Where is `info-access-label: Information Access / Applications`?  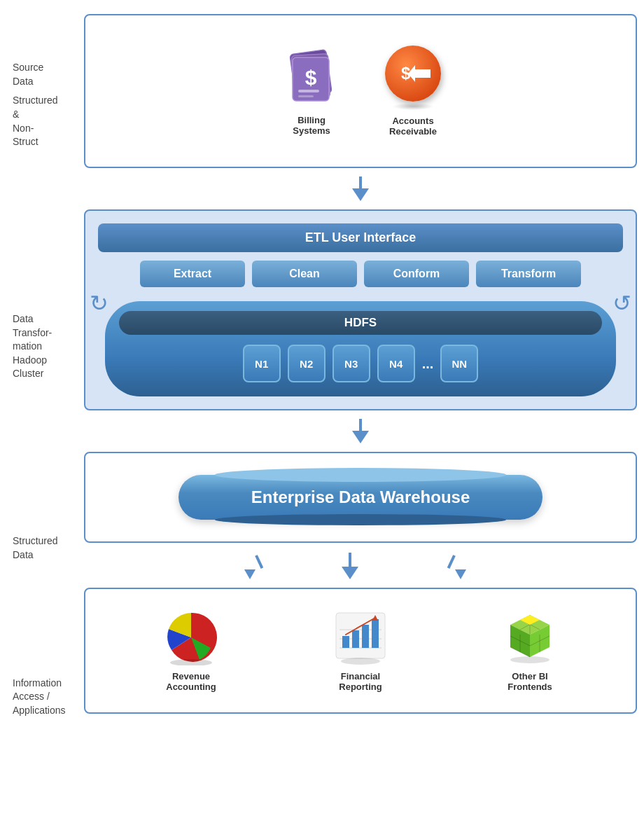
info-access-label: Information Access / Applications is located at coordinates (46, 697).